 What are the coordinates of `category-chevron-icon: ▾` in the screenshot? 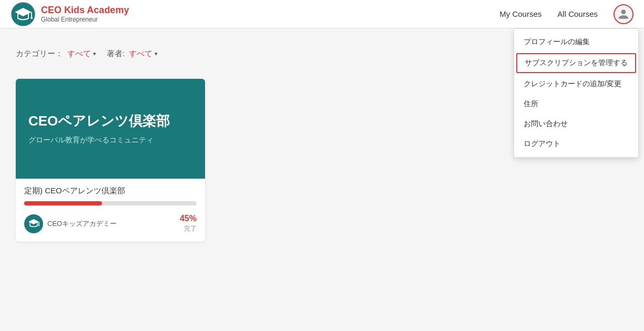 It's located at (95, 54).